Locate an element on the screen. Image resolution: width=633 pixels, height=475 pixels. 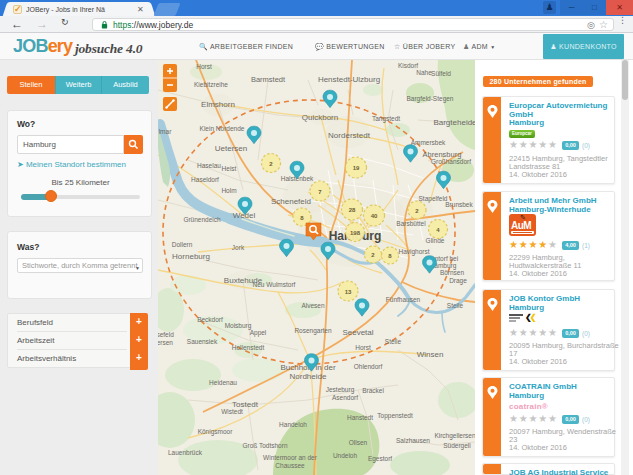
svg-text: Chaussee is located at coordinates (290, 466).